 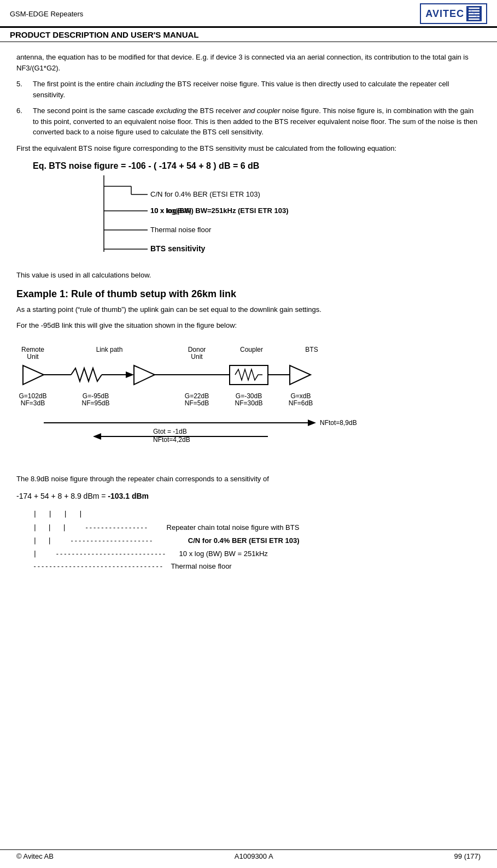 I want to click on label-unit2: Unit, so click(x=197, y=357).